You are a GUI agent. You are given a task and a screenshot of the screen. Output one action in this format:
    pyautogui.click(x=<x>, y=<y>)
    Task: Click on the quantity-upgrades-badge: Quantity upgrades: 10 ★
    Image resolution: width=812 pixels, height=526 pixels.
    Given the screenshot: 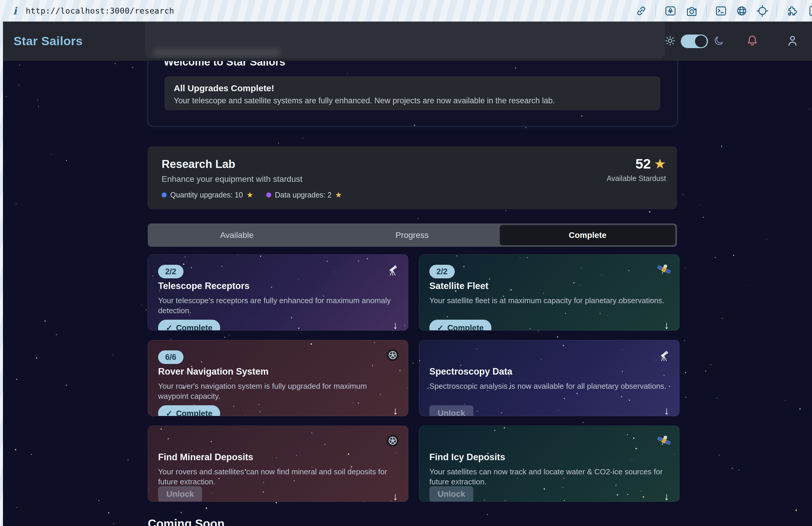 What is the action you would take?
    pyautogui.click(x=207, y=195)
    